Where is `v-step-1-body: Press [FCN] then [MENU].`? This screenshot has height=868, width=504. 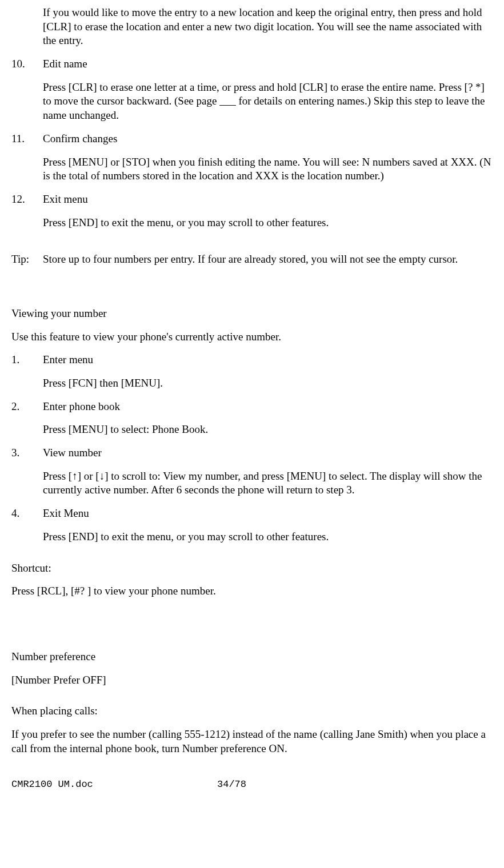 v-step-1-body: Press [FCN] then [MENU]. is located at coordinates (267, 384).